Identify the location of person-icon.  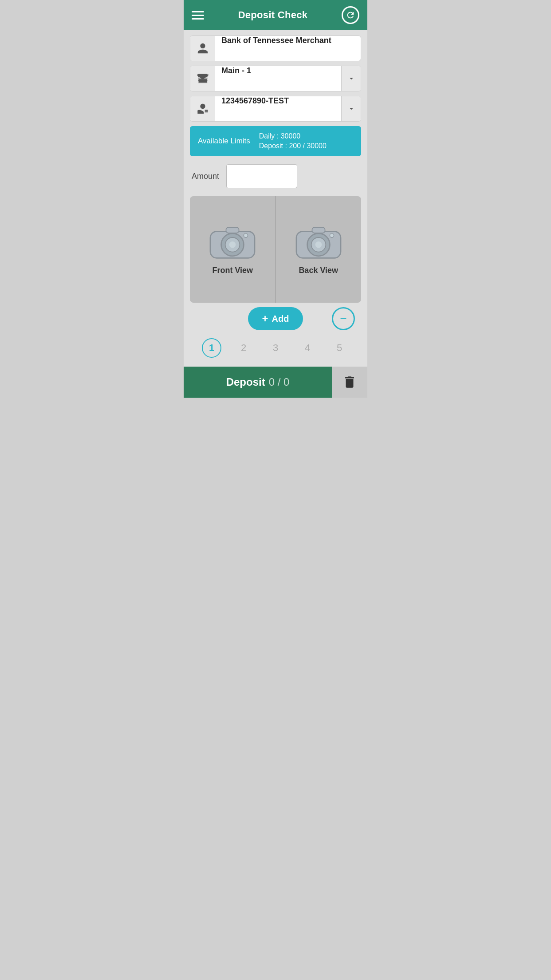
(203, 48).